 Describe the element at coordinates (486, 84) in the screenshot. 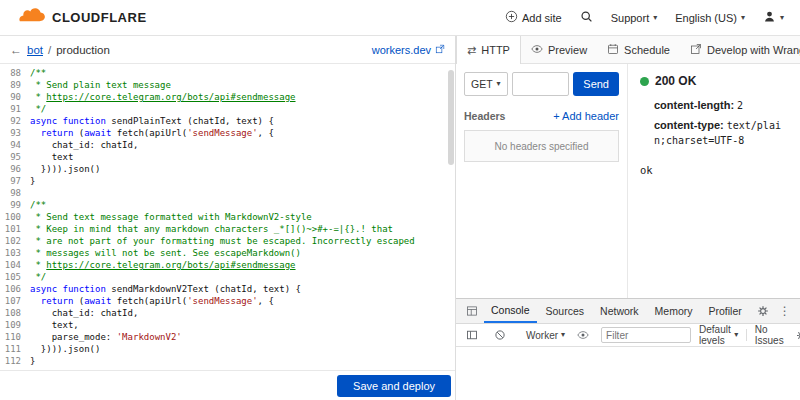

I see `method-select: GET ▾` at that location.